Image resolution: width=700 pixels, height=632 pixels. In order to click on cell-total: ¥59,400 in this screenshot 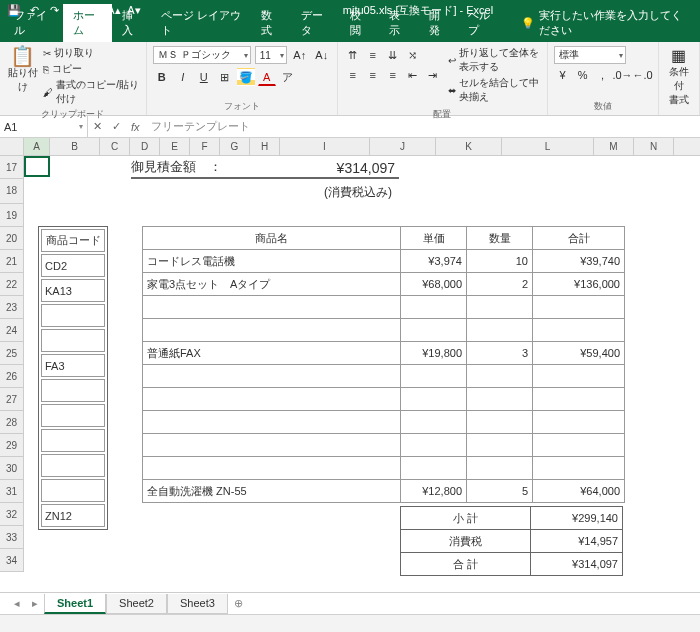, I will do `click(579, 354)`.